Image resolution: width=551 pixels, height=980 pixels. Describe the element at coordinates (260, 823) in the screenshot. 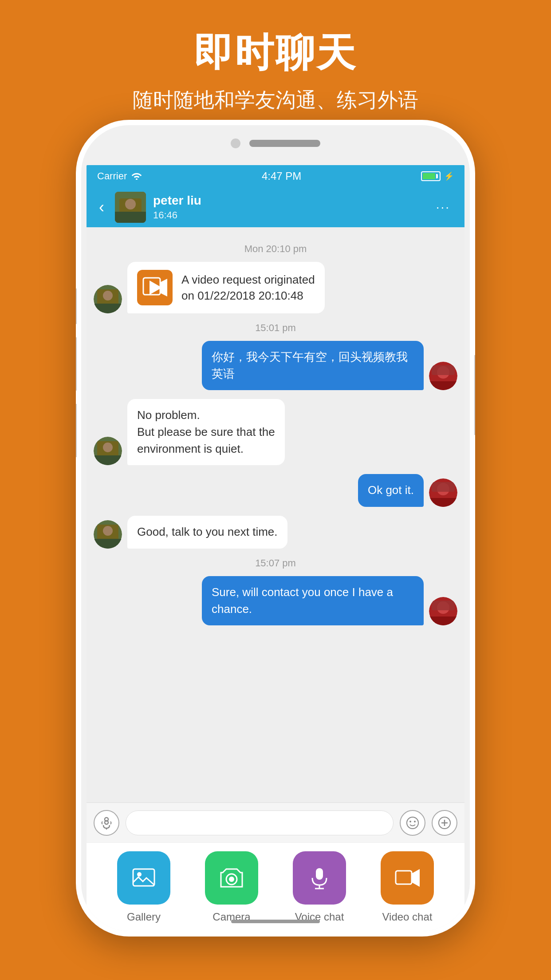

I see `message-input` at that location.